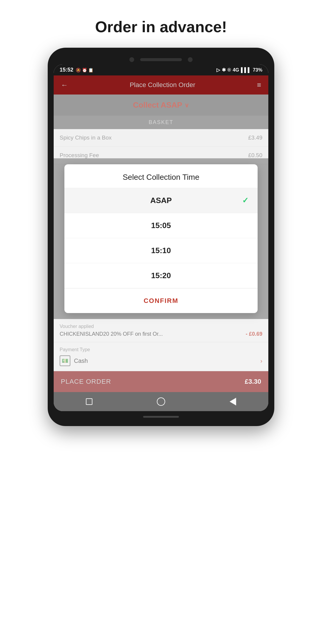 The width and height of the screenshot is (322, 644). I want to click on option-1510-label: 15:10, so click(161, 250).